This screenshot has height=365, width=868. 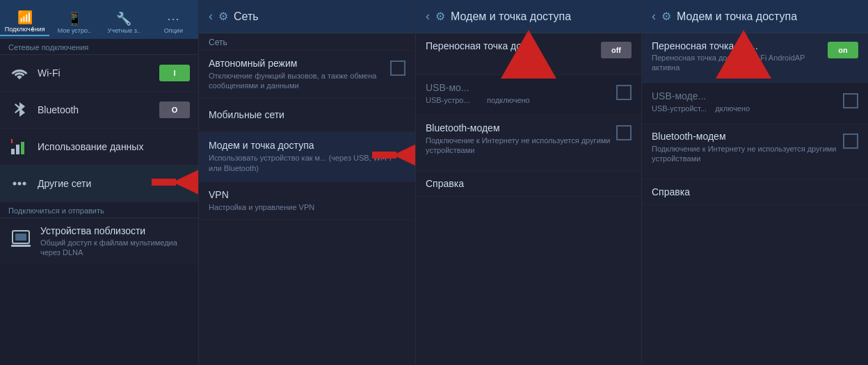 I want to click on bluetooth-checkbox-off, so click(x=624, y=133).